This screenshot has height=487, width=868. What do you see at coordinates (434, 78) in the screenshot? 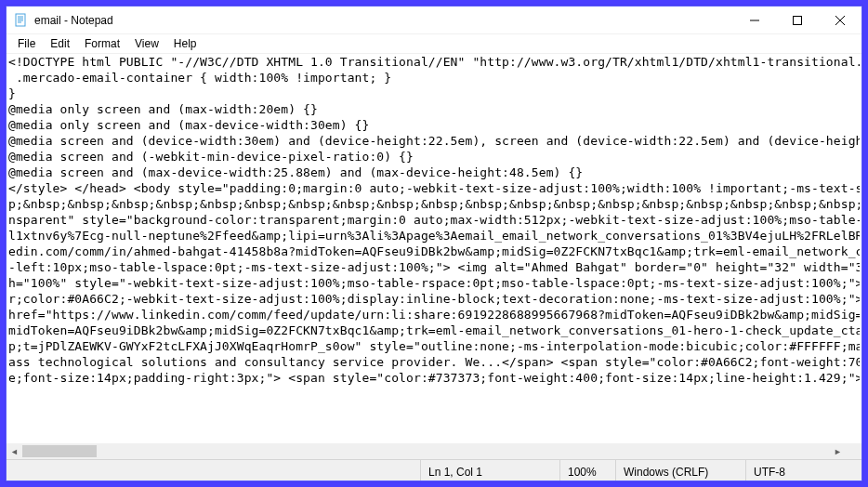
I see `editor-line: .mercado-email-container { width:100% !i…` at bounding box center [434, 78].